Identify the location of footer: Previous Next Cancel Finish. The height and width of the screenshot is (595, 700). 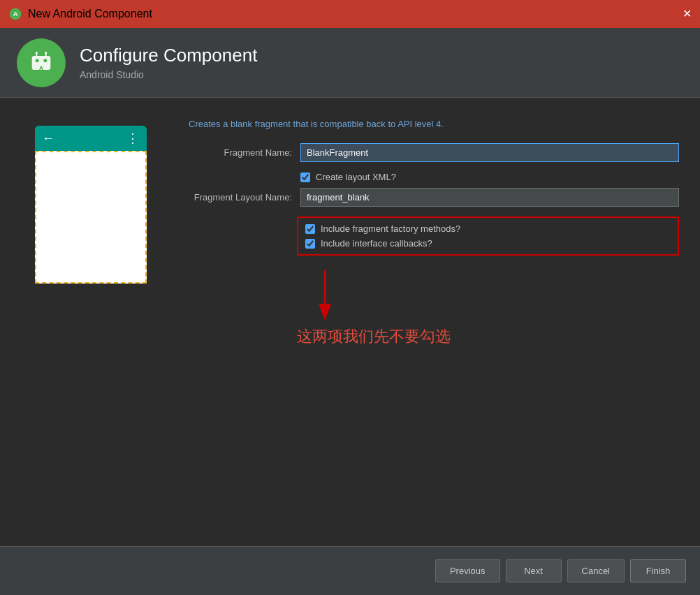
(350, 571).